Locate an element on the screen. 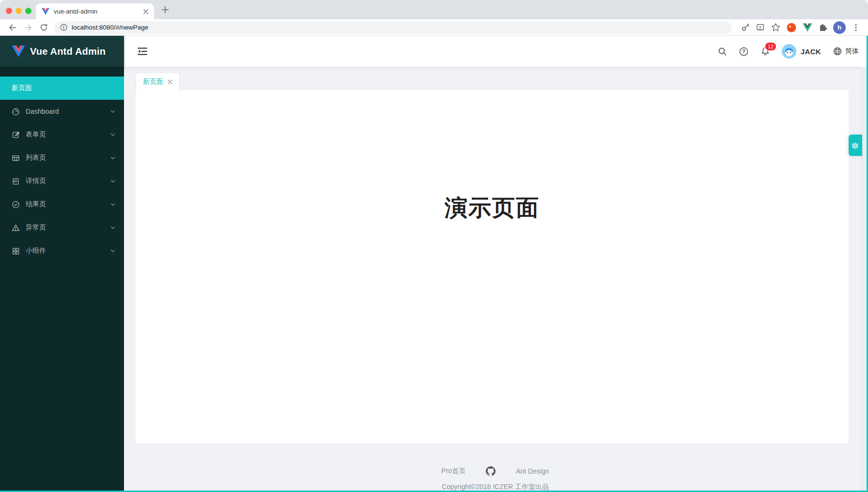  language-label: 简体 is located at coordinates (852, 51).